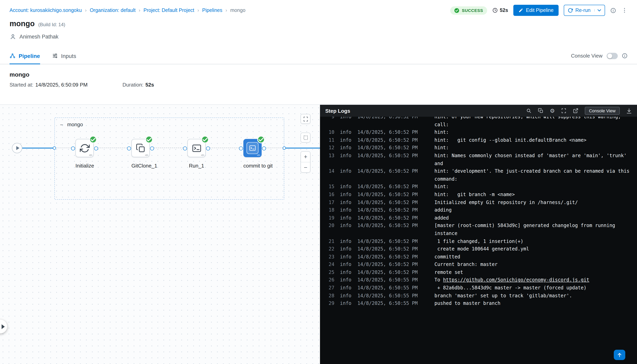 The image size is (637, 364). Describe the element at coordinates (318, 22) in the screenshot. I see `title-row: mongo (Build Id: 14)` at that location.